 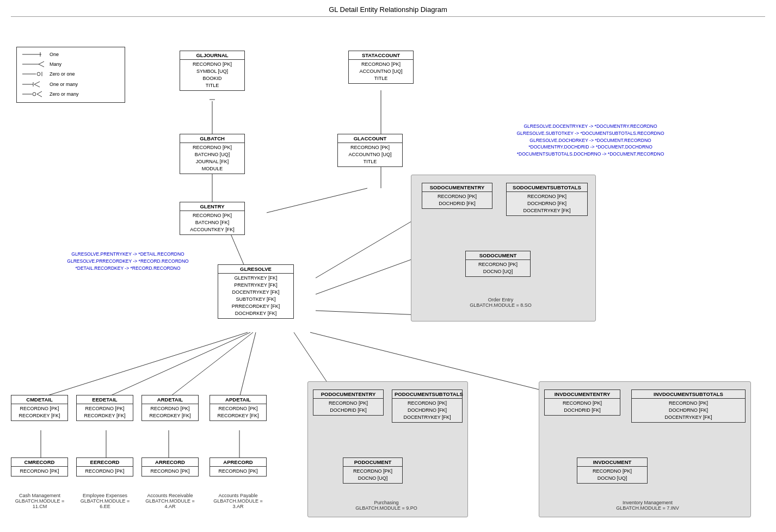 I want to click on entity-sodocument: SODOCUMENT RECORDNO [PK]DOCNO [UQ], so click(x=498, y=264).